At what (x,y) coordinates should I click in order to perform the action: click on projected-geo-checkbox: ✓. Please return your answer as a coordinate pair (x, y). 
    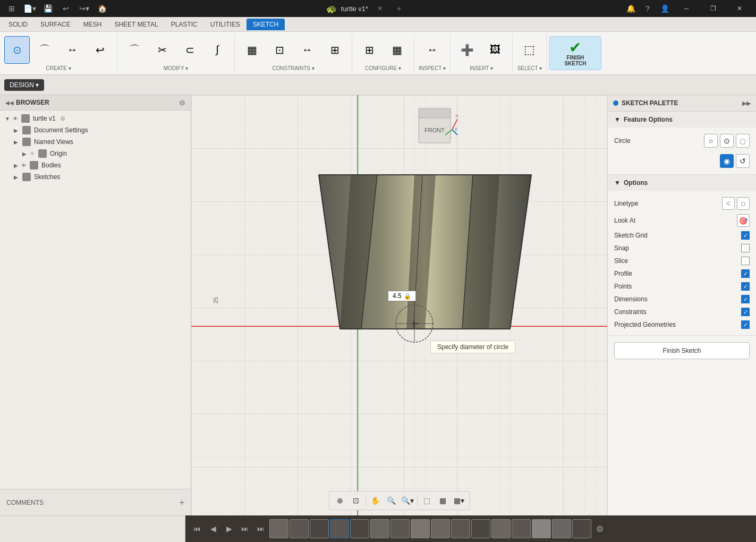
    Looking at the image, I should click on (745, 325).